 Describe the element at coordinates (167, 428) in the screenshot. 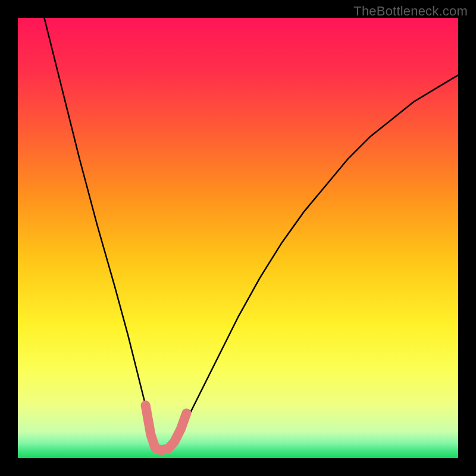

I see `curve-marker-segment` at that location.